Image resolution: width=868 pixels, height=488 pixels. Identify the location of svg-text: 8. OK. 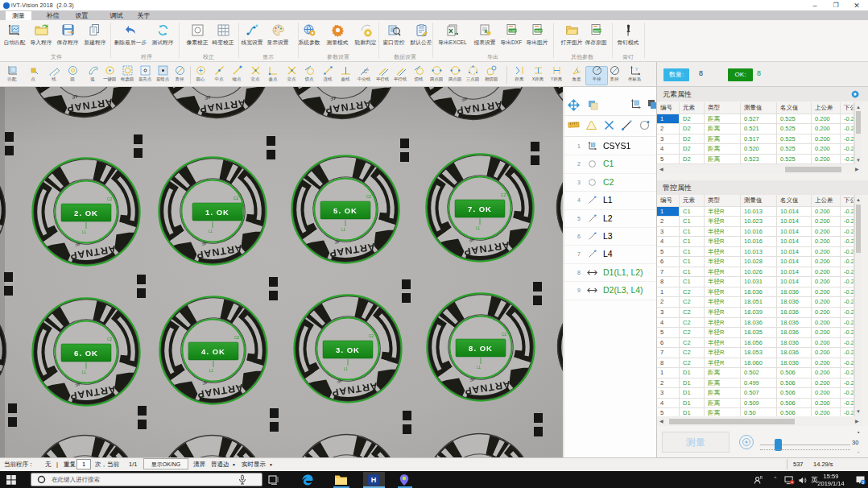
(481, 348).